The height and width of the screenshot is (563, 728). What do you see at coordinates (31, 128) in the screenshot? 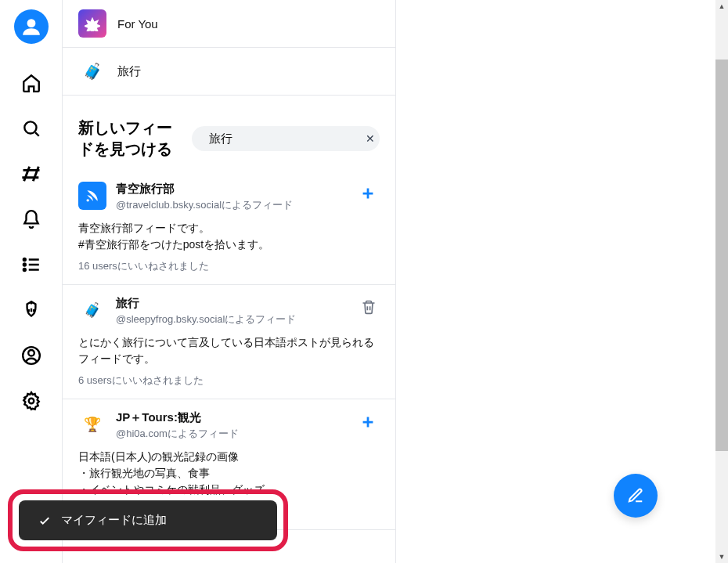
I see `nav-search` at bounding box center [31, 128].